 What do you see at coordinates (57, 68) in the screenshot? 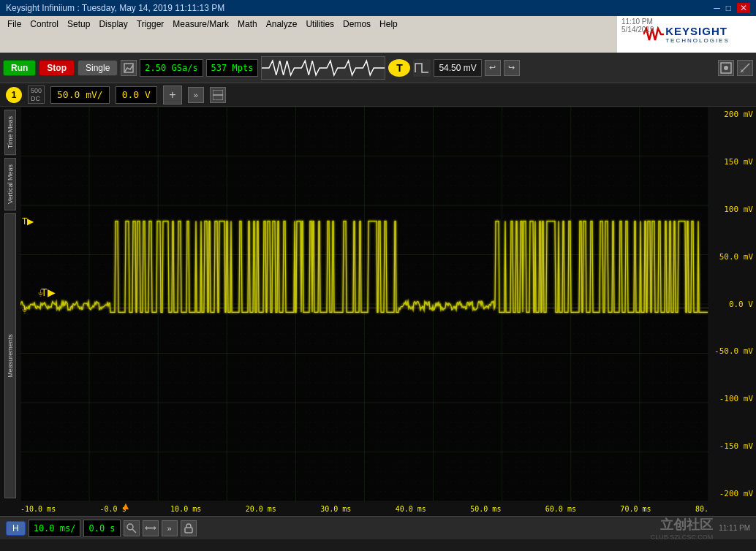
I see `stop-button: Stop` at bounding box center [57, 68].